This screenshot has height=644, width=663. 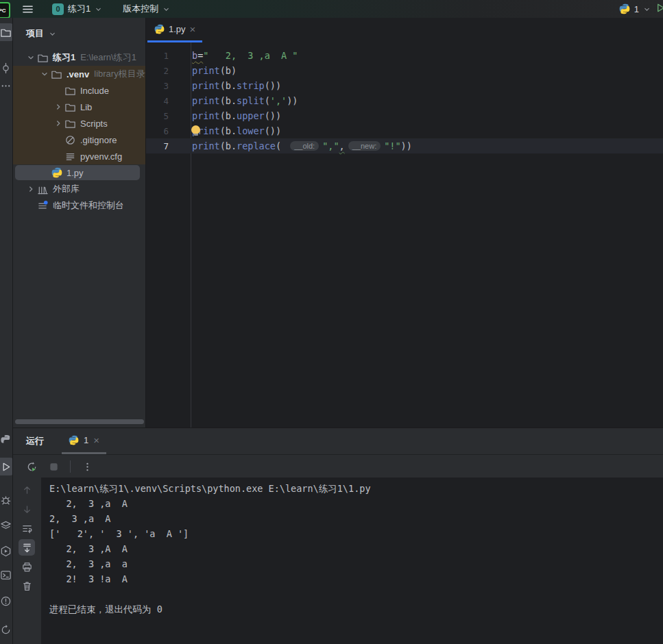 What do you see at coordinates (5, 500) in the screenshot?
I see `debug-icon` at bounding box center [5, 500].